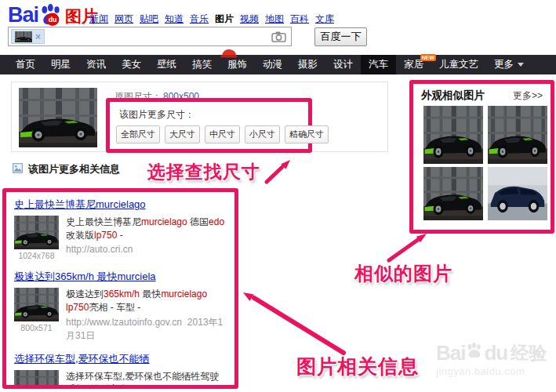 This screenshot has height=392, width=556. I want to click on category-item: 首页, so click(25, 64).